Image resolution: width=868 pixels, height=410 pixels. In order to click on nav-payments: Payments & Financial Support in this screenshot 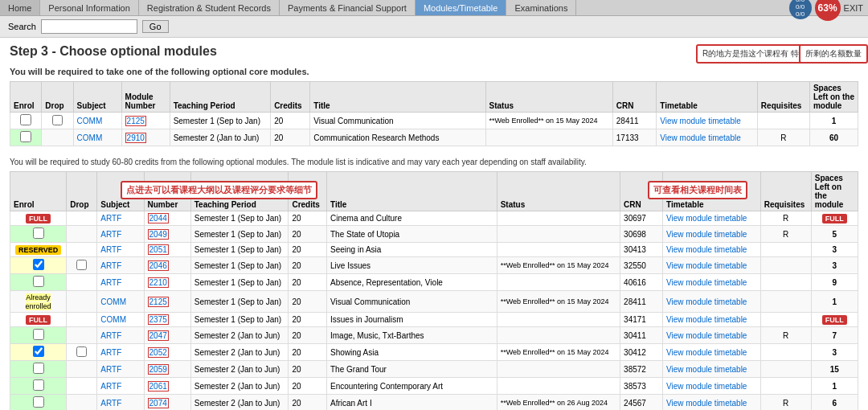, I will do `click(347, 8)`.